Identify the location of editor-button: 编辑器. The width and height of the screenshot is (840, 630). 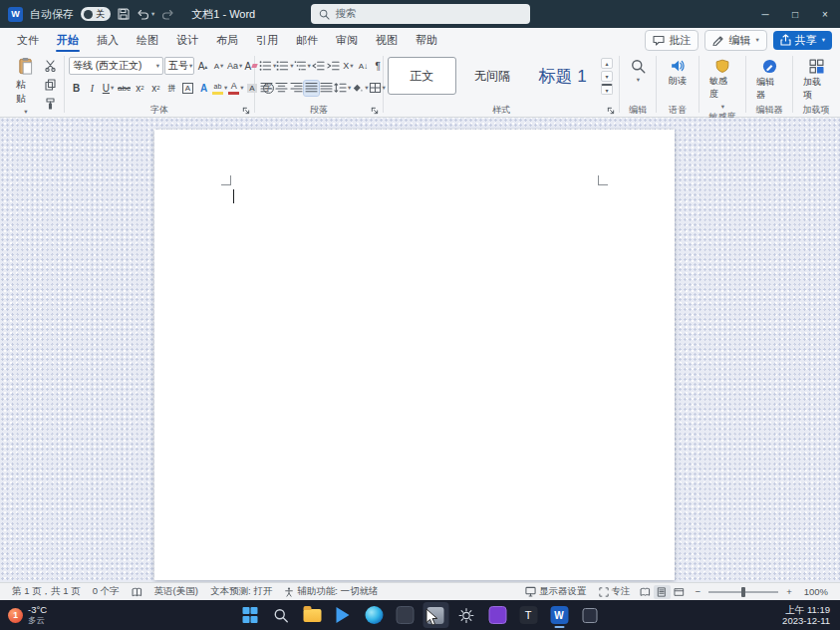
(769, 78).